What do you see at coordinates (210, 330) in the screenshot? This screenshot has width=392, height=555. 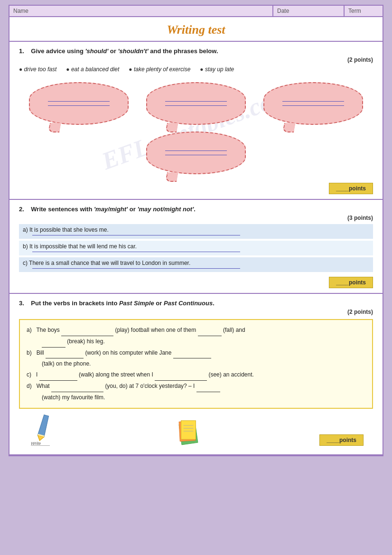 I see `ex-a-fill2` at bounding box center [210, 330].